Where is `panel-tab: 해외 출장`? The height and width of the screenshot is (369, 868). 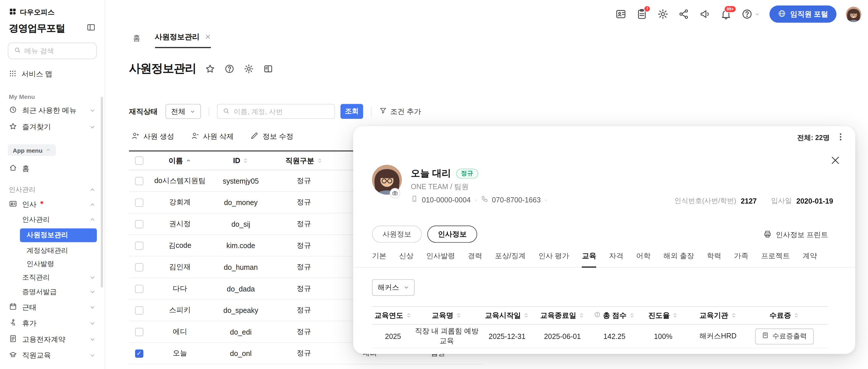 panel-tab: 해외 출장 is located at coordinates (679, 259).